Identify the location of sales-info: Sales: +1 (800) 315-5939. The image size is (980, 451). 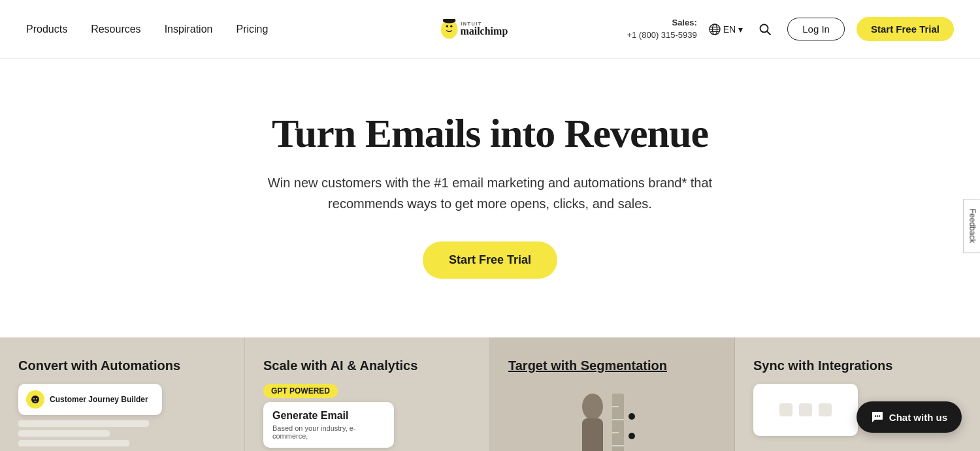
(661, 29).